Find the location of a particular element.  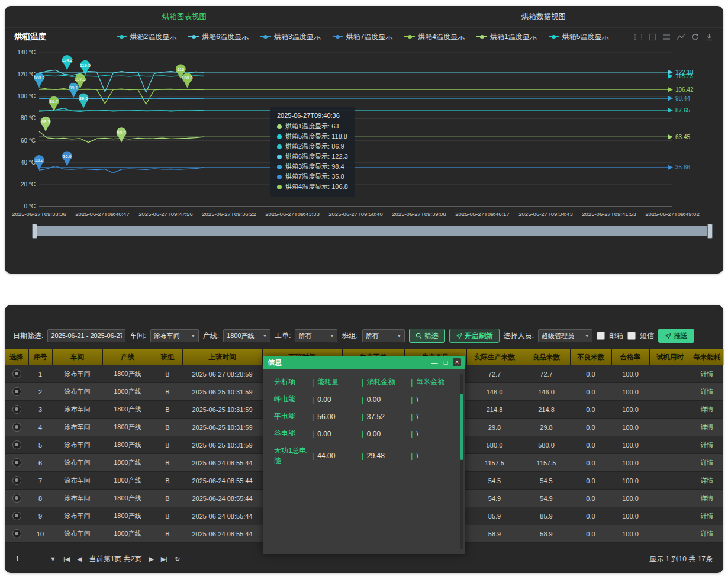

tab-oven-chart-view: 烘箱图表视图 is located at coordinates (185, 17).